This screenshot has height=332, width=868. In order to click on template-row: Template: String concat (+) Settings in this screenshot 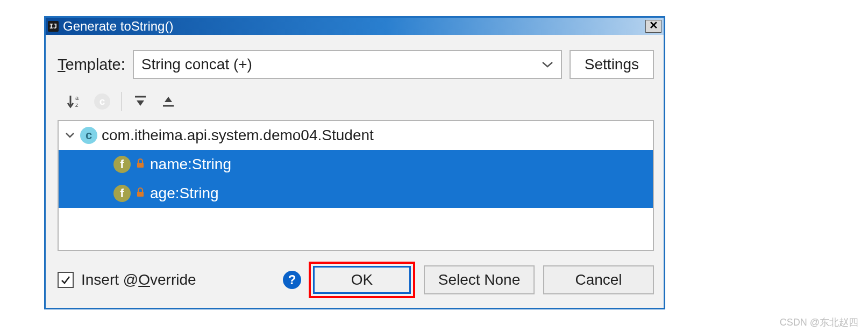, I will do `click(356, 64)`.